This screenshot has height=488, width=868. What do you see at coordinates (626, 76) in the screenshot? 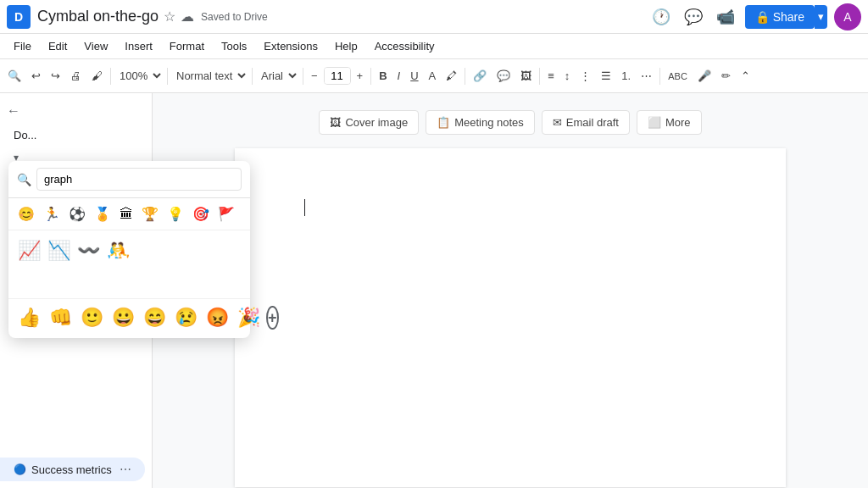
I see `numbering-btn: 1.` at bounding box center [626, 76].